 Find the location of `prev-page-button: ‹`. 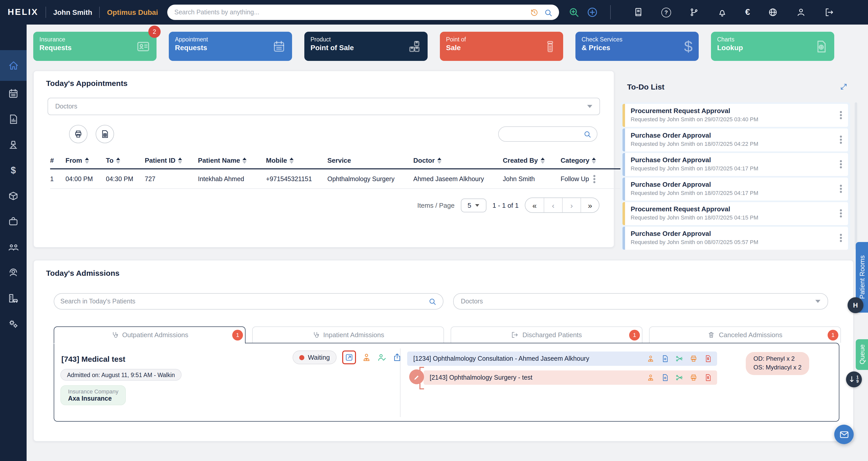

prev-page-button: ‹ is located at coordinates (553, 205).